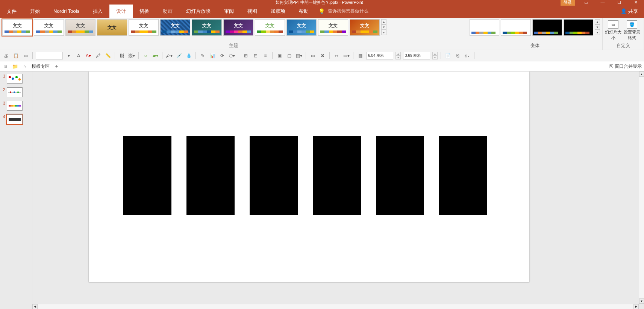  I want to click on slide-thumb-1: 1, so click(16, 79).